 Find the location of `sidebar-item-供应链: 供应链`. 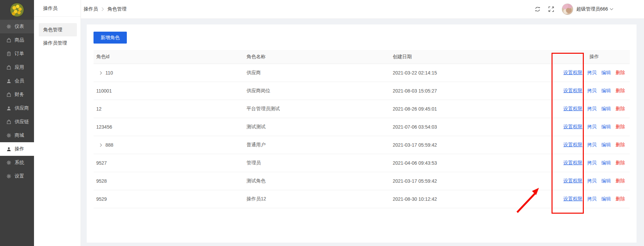

sidebar-item-供应链: 供应链 is located at coordinates (17, 122).